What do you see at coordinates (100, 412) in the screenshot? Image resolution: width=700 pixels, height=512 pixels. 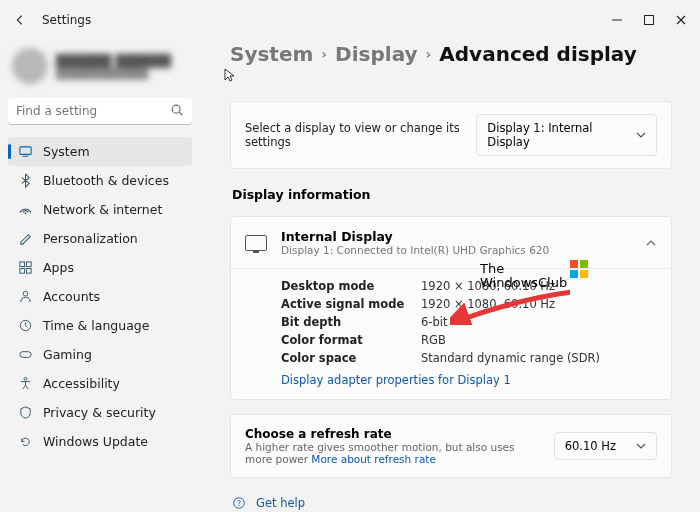 I see `sidebar-item-privacy: Privacy & security` at bounding box center [100, 412].